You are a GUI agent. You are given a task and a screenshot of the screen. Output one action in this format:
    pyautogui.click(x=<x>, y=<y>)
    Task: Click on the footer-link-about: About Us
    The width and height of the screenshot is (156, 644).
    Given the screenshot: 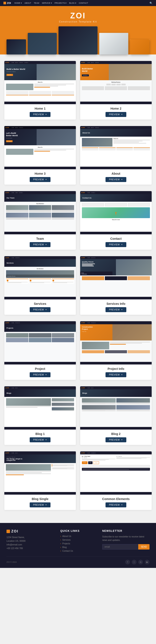 What is the action you would take?
    pyautogui.click(x=78, y=536)
    